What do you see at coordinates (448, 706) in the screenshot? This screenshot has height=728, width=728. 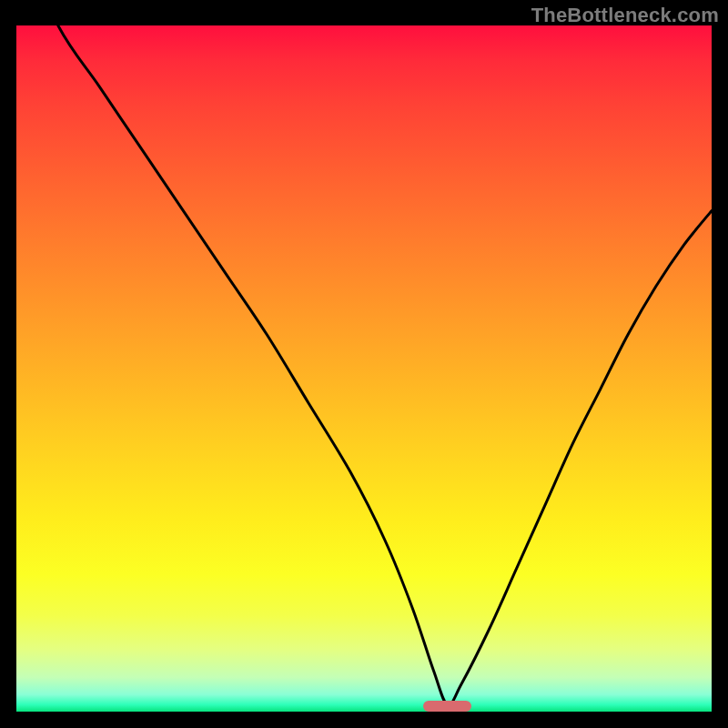 I see `optimal-marker` at bounding box center [448, 706].